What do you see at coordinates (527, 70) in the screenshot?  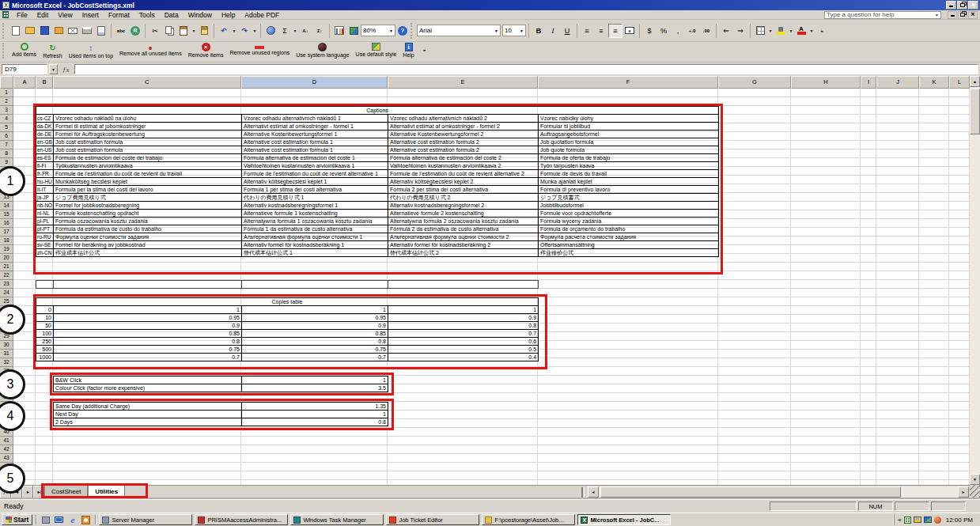 I see `formula-input` at bounding box center [527, 70].